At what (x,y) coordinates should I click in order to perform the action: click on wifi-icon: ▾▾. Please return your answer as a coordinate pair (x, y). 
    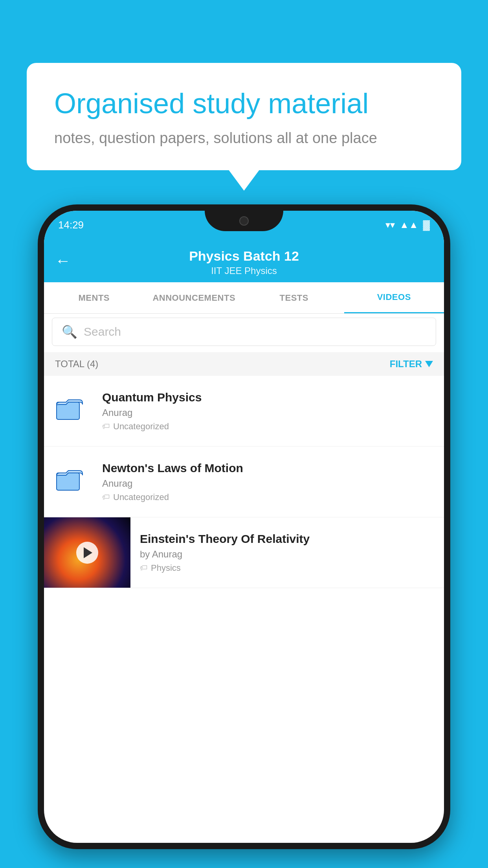
    Looking at the image, I should click on (390, 225).